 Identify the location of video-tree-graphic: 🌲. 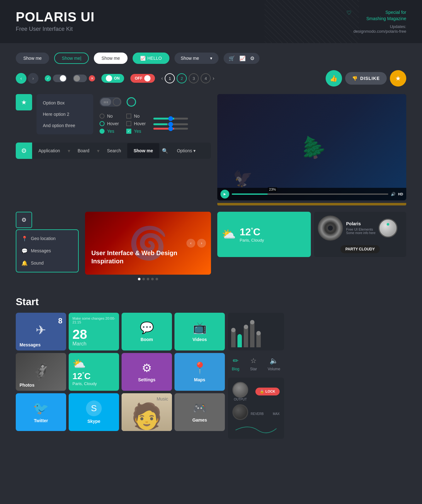
(312, 147).